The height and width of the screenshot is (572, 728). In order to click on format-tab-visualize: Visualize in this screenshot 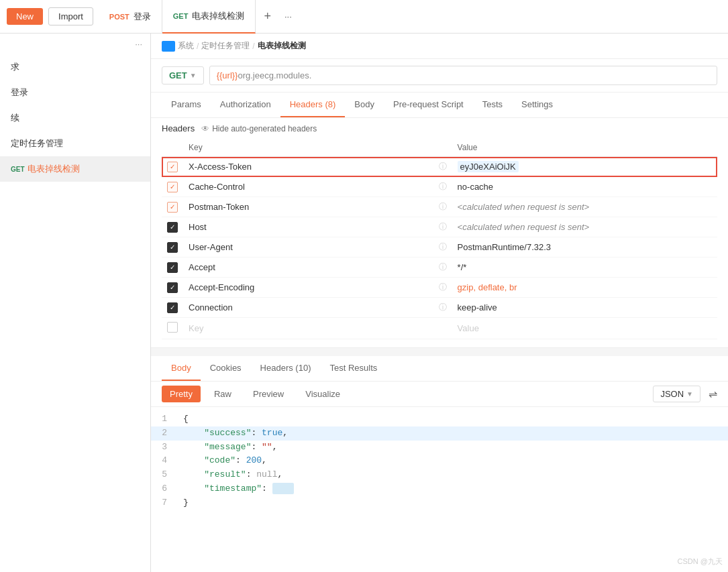, I will do `click(323, 394)`.